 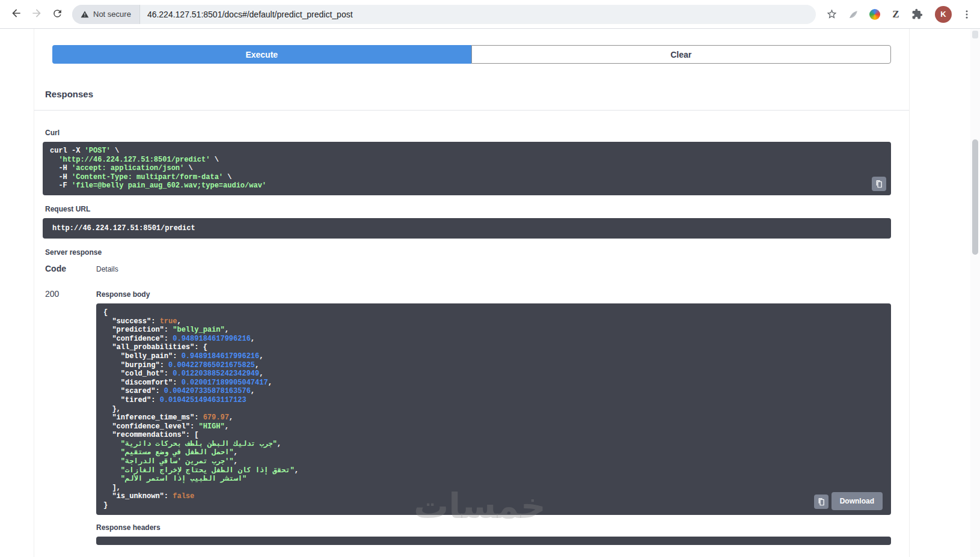 What do you see at coordinates (471, 94) in the screenshot?
I see `responses-title: Responses` at bounding box center [471, 94].